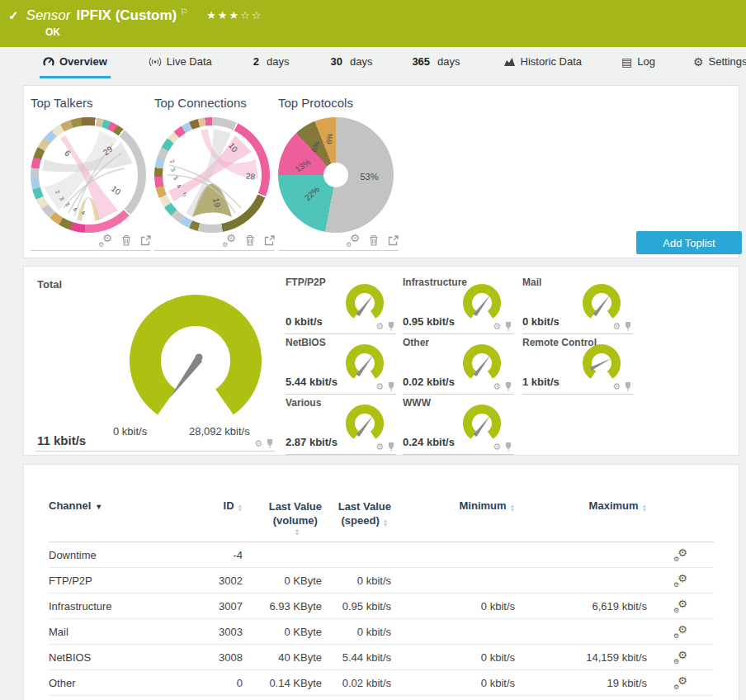  What do you see at coordinates (581, 520) in the screenshot?
I see `column-header-maximum: Maximum▲▼` at bounding box center [581, 520].